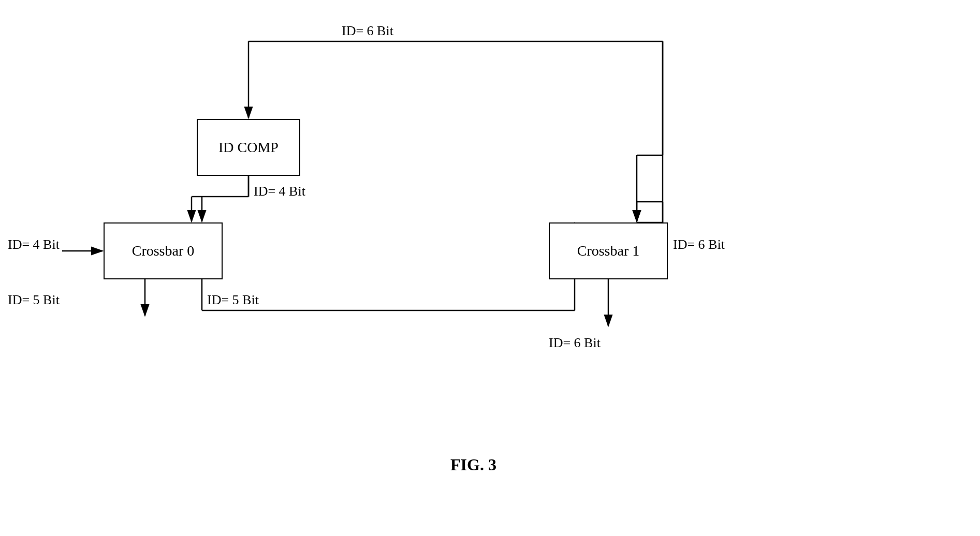  What do you see at coordinates (233, 300) in the screenshot?
I see `crossbar0-right-out-label: ID= 5 Bit` at bounding box center [233, 300].